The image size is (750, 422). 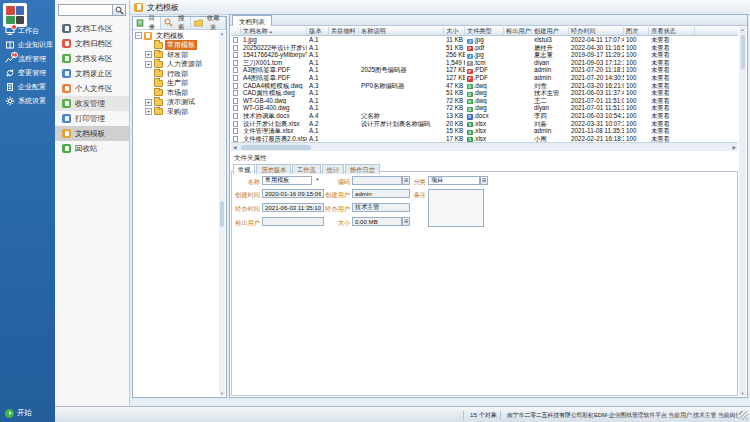 I want to click on cell-size: 17 KB, so click(x=454, y=139).